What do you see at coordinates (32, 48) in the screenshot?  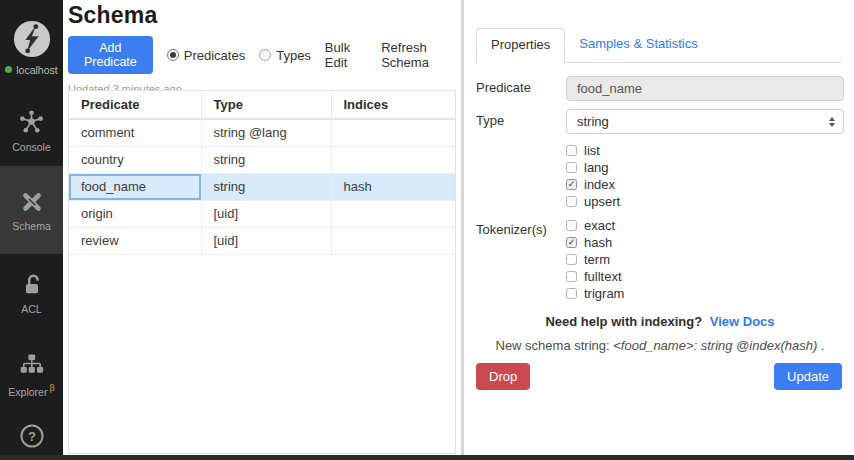 I see `connection-host: localhost` at bounding box center [32, 48].